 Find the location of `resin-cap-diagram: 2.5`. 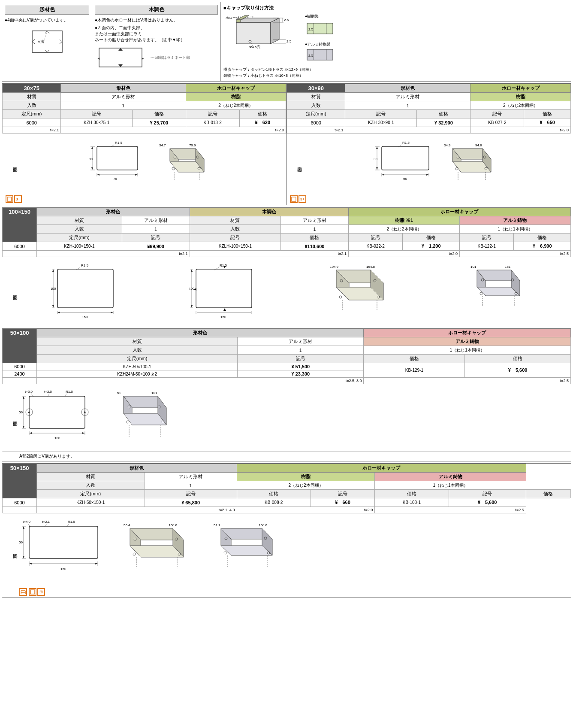

resin-cap-diagram: 2.5 is located at coordinates (322, 30).